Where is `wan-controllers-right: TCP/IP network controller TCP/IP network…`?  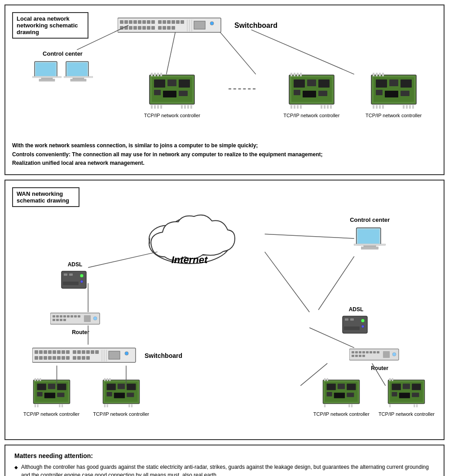 wan-controllers-right: TCP/IP network controller TCP/IP network… is located at coordinates (374, 397).